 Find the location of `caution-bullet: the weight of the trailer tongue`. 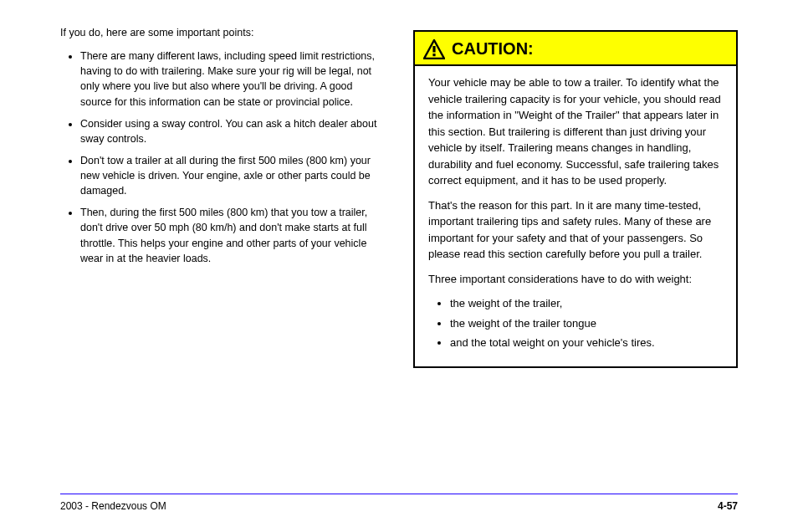

caution-bullet: the weight of the trailer tongue is located at coordinates (586, 324).